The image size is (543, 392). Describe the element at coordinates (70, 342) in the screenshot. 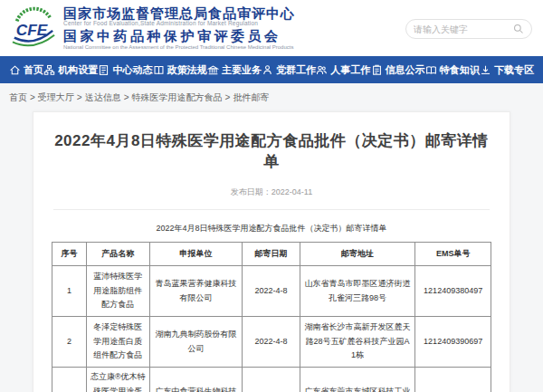

I see `table-cell: 2` at that location.